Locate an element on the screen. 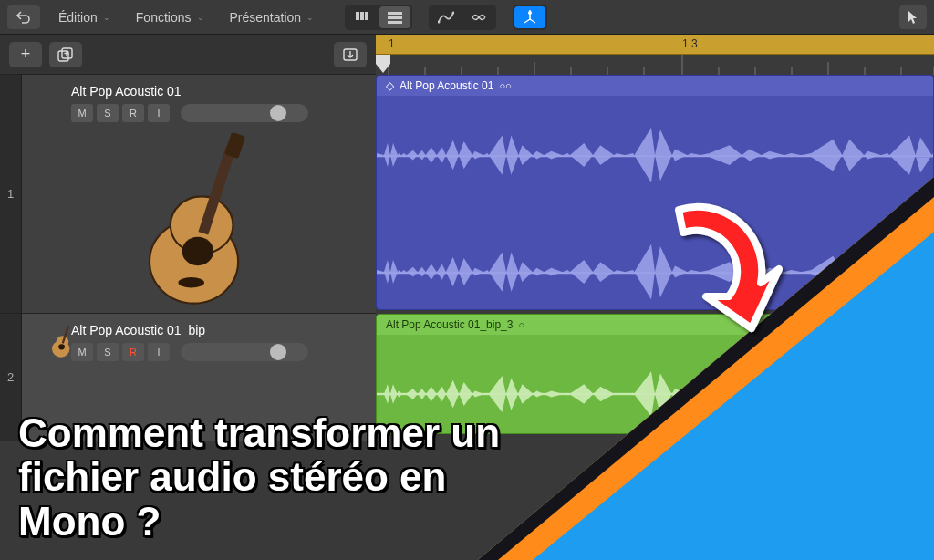 This screenshot has height=560, width=934. track-controls-2: M S R I is located at coordinates (219, 352).